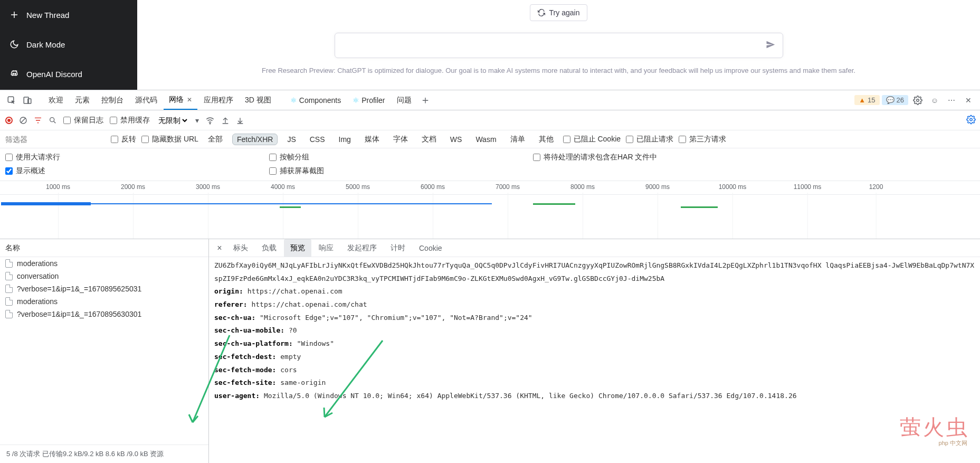 The width and height of the screenshot is (980, 463). Describe the element at coordinates (137, 171) in the screenshot. I see `show-overview-checkbox: 显示概述` at that location.